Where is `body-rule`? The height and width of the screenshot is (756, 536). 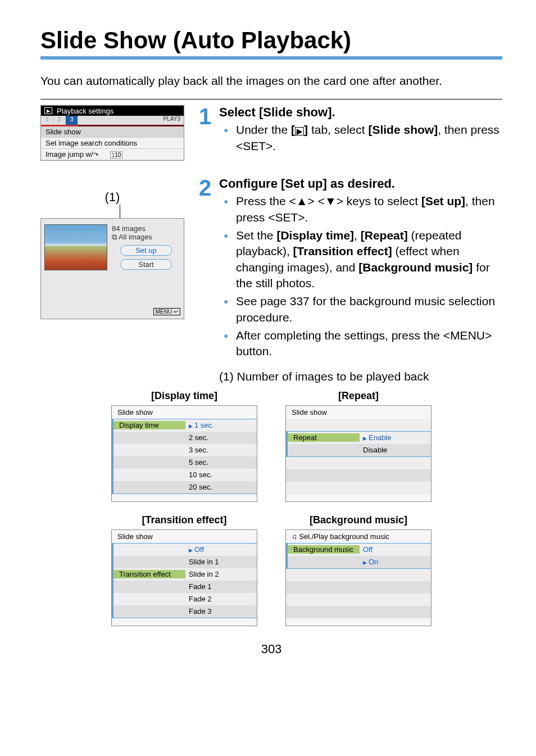
body-rule is located at coordinates (271, 99).